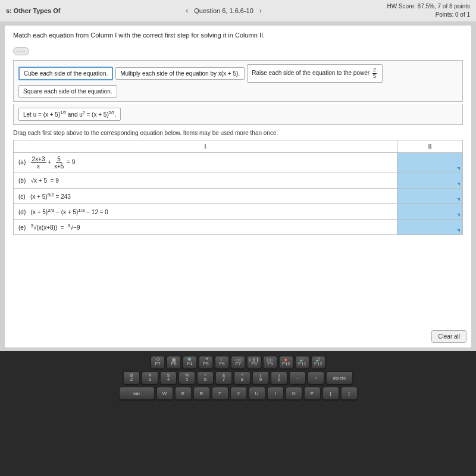 The width and height of the screenshot is (476, 476). What do you see at coordinates (165, 393) in the screenshot?
I see `key-w: W` at bounding box center [165, 393].